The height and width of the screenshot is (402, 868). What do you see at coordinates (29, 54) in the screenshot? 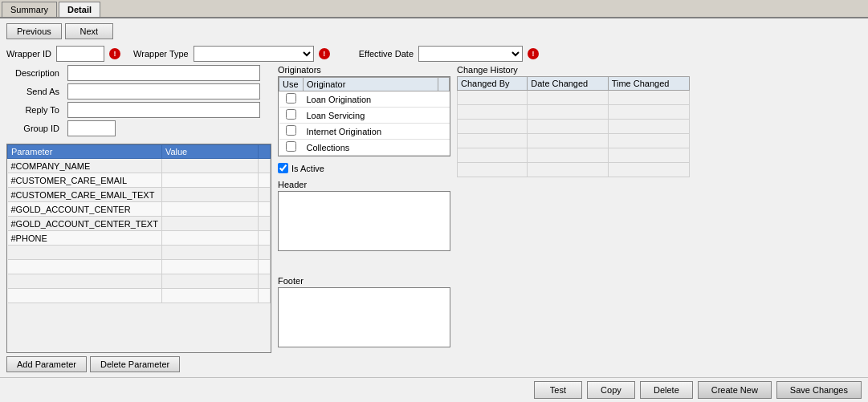
I see `wrapper-id-label: Wrapper ID` at bounding box center [29, 54].